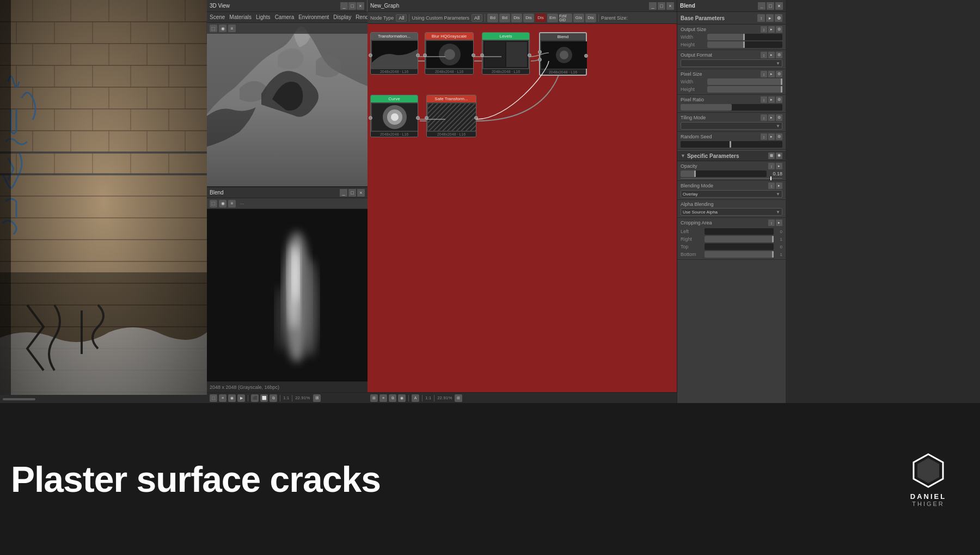 Image resolution: width=980 pixels, height=555 pixels. I want to click on sp-btn1: ⊞, so click(771, 156).